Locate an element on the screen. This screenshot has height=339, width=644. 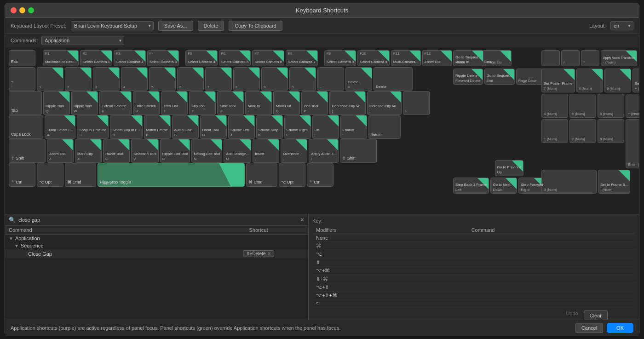
key-q: Ripple Trim Q is located at coordinates (57, 103).